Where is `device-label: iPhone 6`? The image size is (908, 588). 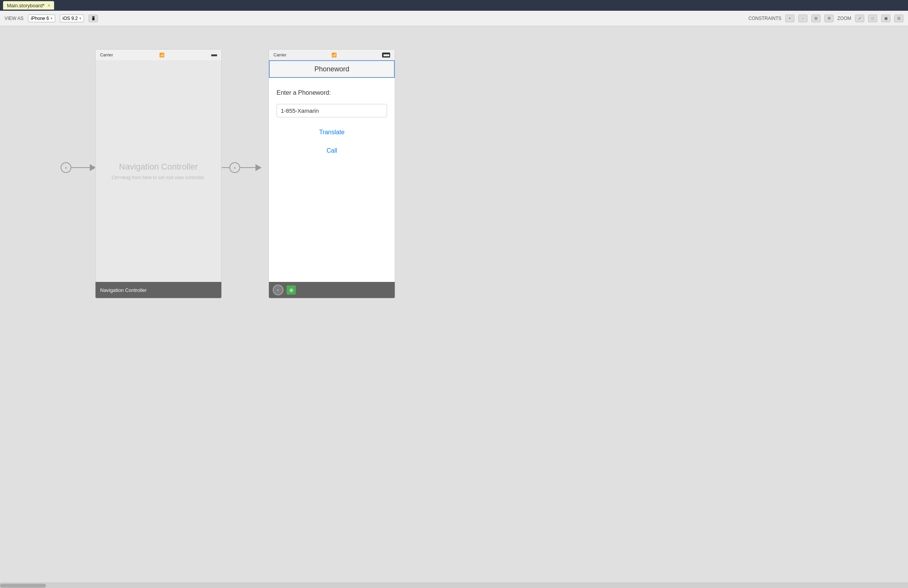 device-label: iPhone 6 is located at coordinates (40, 18).